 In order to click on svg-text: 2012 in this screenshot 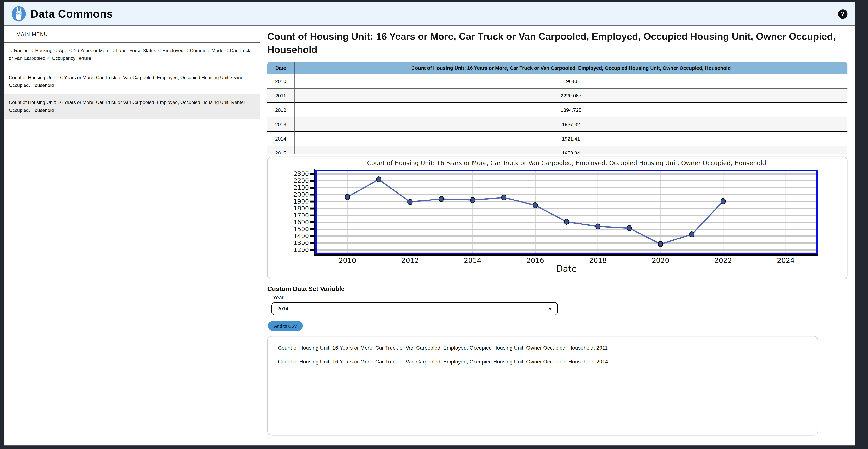, I will do `click(410, 260)`.